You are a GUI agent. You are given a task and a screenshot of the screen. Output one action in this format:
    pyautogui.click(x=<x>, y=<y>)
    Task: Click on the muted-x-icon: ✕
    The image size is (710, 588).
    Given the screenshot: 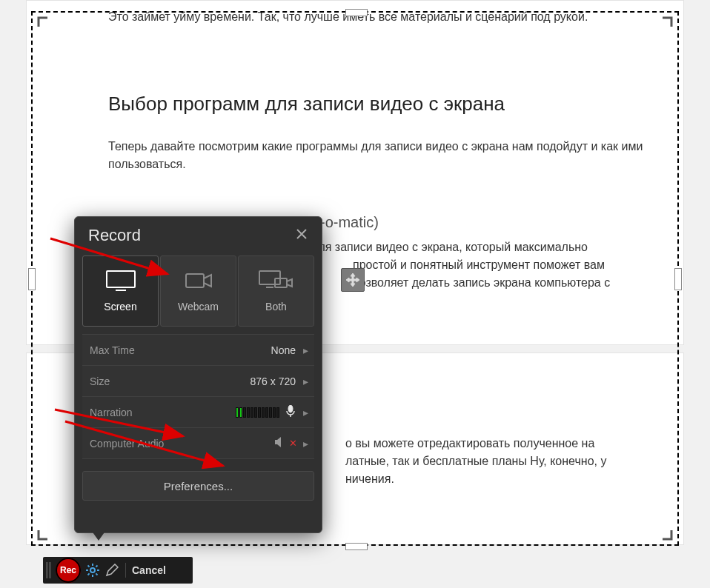 What is the action you would take?
    pyautogui.click(x=293, y=443)
    